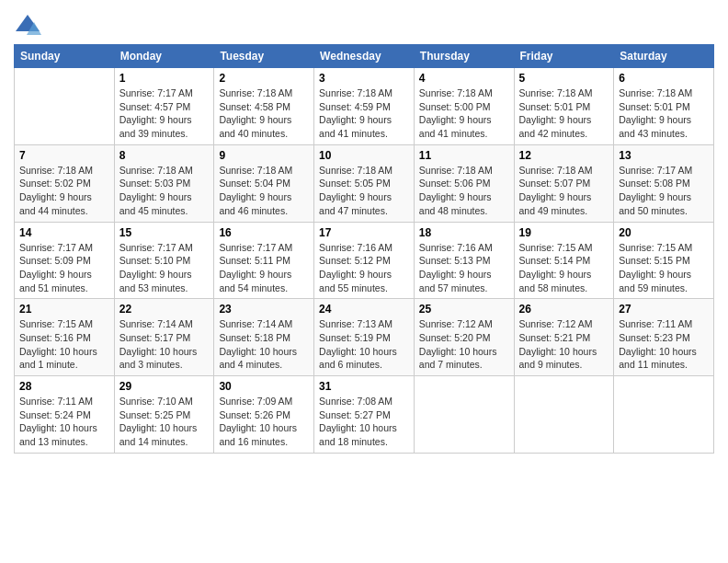  I want to click on week-row-3: 14Sunrise: 7:17 AM Sunset: 5:09 PM Dayli…, so click(364, 260).